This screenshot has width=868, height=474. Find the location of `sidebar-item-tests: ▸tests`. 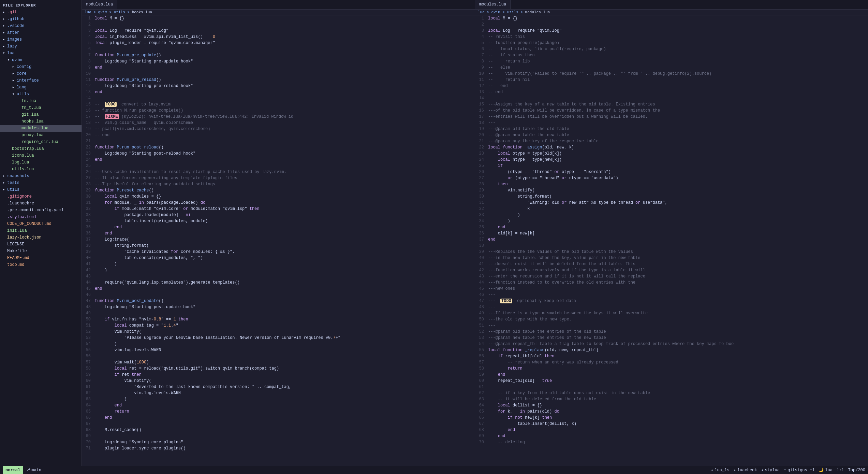

sidebar-item-tests: ▸tests is located at coordinates (41, 183).